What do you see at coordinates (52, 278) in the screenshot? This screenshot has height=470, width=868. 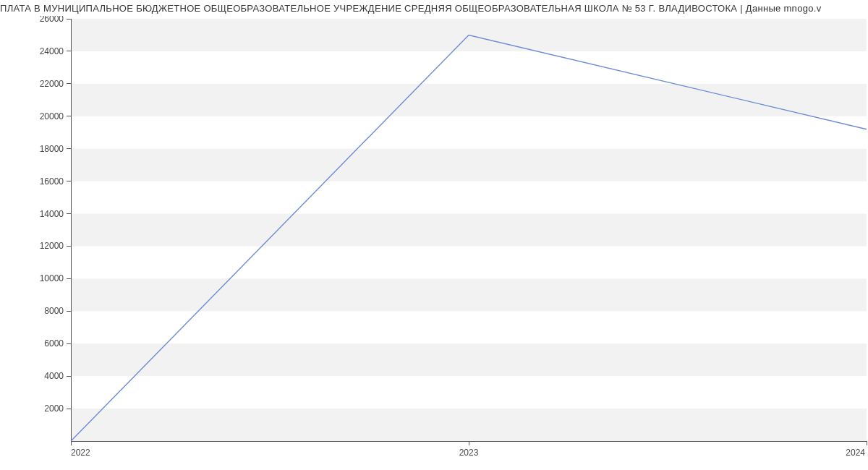 I see `y-tick-label: 10000` at bounding box center [52, 278].